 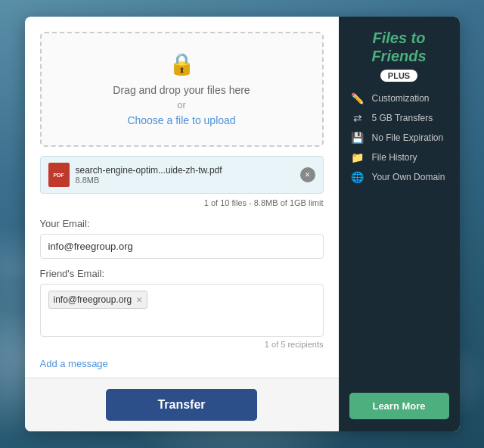 I want to click on feature-history: 📁 File History, so click(x=399, y=157).